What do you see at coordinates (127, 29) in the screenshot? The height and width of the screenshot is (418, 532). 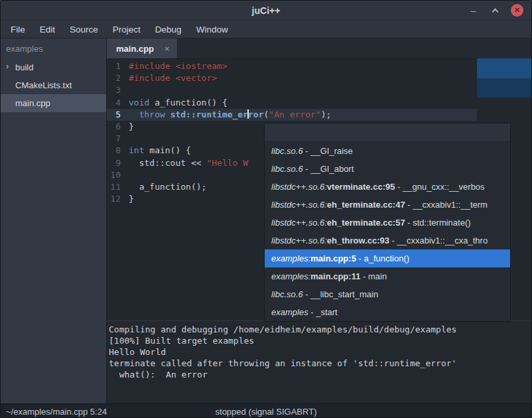 I see `menu-project: Project` at bounding box center [127, 29].